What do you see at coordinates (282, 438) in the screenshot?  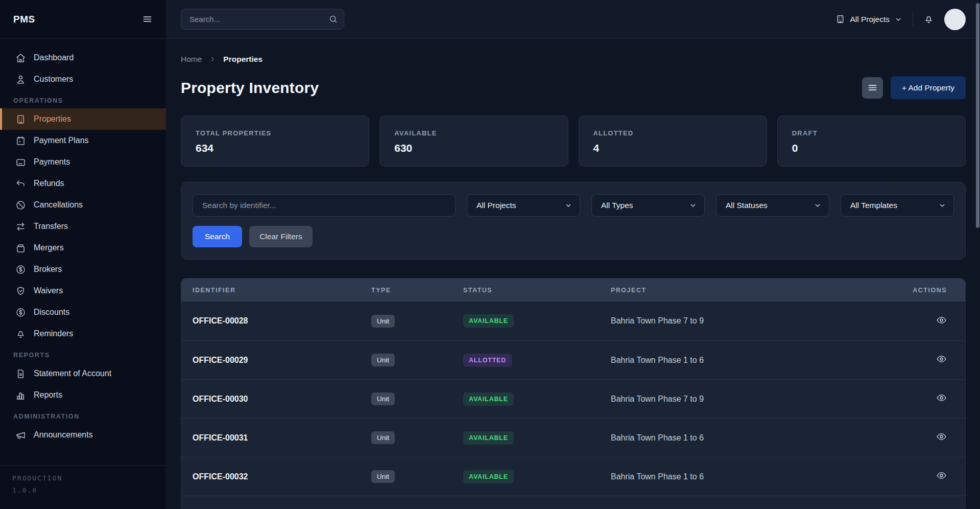 I see `property-identifier: OFFICE-00031` at bounding box center [282, 438].